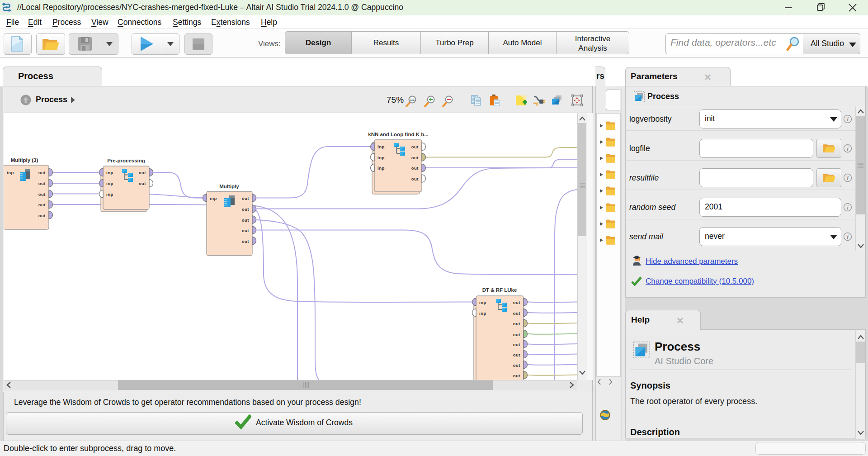 The width and height of the screenshot is (868, 456). Describe the element at coordinates (24, 160) in the screenshot. I see `svg-text: Multiply (3)` at that location.